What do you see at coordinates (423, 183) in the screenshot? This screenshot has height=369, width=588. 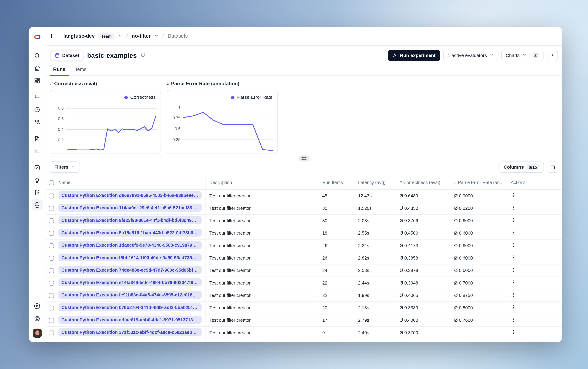 I see `column-header-corr: # Correctness (eval)` at bounding box center [423, 183].